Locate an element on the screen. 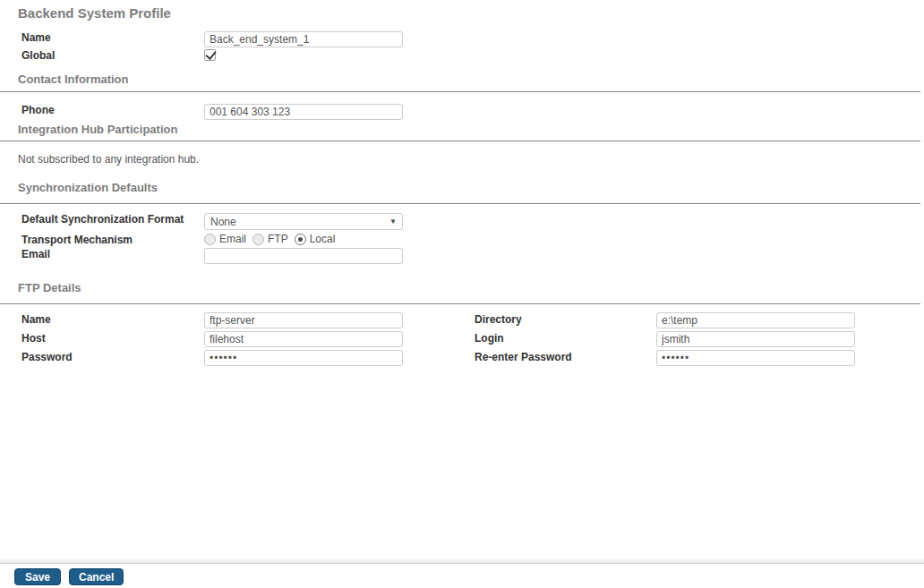 The image size is (924, 588). sync-defaults-header: Synchronization Defaults is located at coordinates (88, 188).